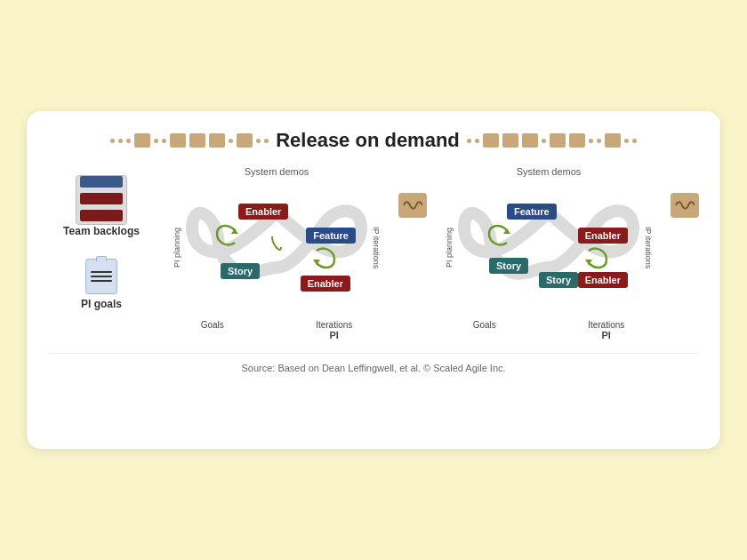 The width and height of the screenshot is (747, 560). What do you see at coordinates (334, 335) in the screenshot?
I see `pi1-pi-label: PI` at bounding box center [334, 335].